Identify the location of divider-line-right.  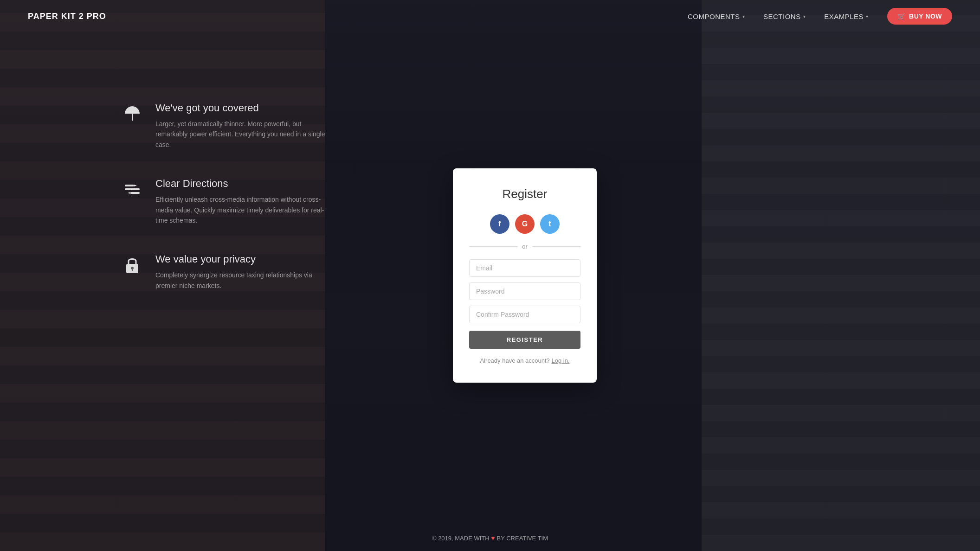
(556, 247).